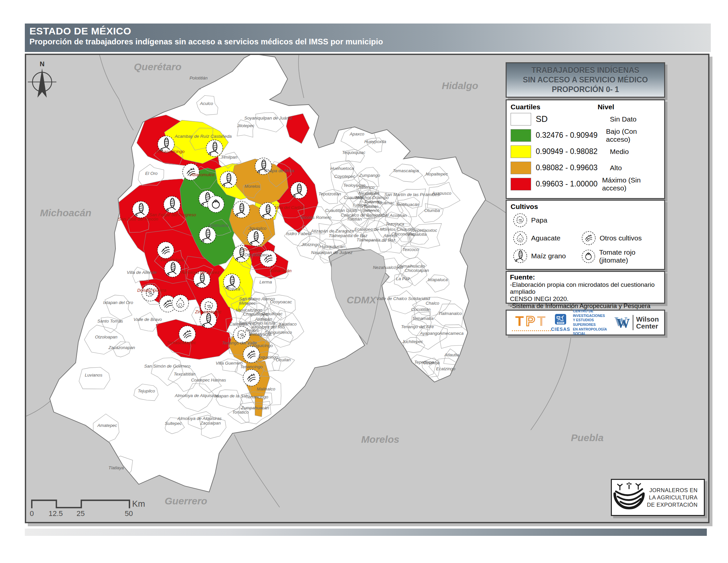 This screenshot has width=728, height=563. What do you see at coordinates (229, 157) in the screenshot?
I see `municipality-label: Timilpan` at bounding box center [229, 157].